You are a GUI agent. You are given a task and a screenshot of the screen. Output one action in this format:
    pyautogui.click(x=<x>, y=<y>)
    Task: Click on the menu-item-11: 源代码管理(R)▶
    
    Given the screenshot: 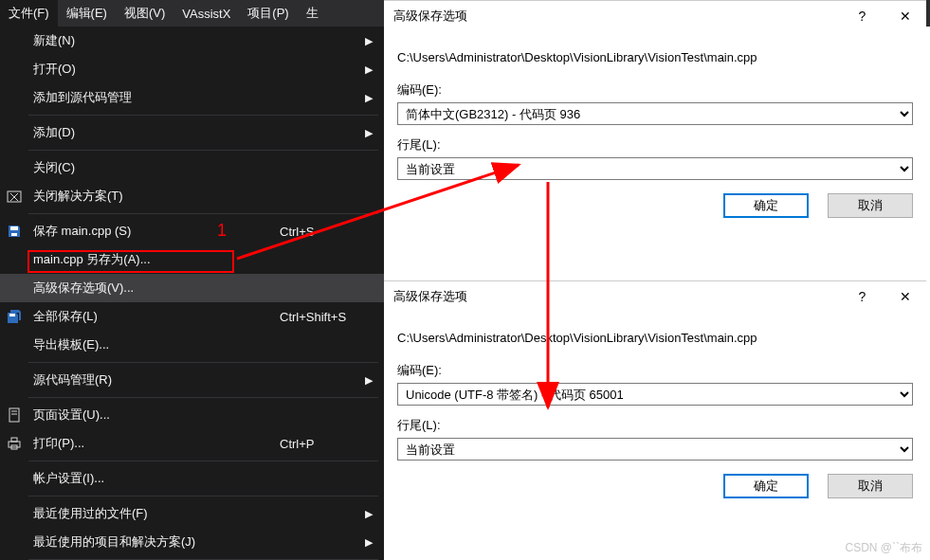 What is the action you would take?
    pyautogui.click(x=191, y=380)
    